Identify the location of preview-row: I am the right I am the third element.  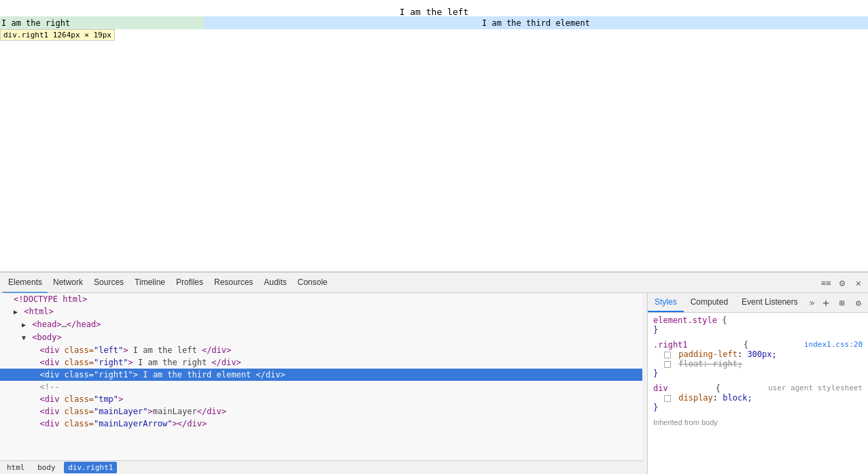
(434, 23).